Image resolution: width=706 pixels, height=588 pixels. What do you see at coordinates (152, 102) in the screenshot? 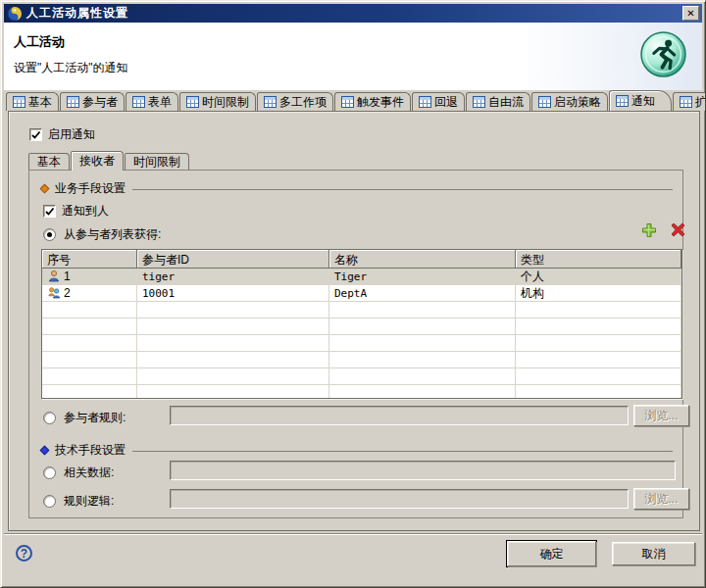
I see `tab-form: 表单` at bounding box center [152, 102].